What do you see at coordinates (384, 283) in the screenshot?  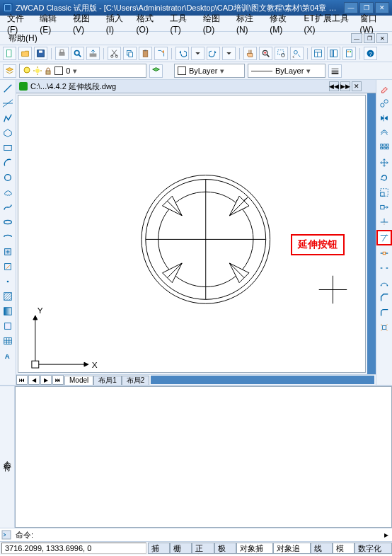 I see `join-tool` at bounding box center [384, 283].